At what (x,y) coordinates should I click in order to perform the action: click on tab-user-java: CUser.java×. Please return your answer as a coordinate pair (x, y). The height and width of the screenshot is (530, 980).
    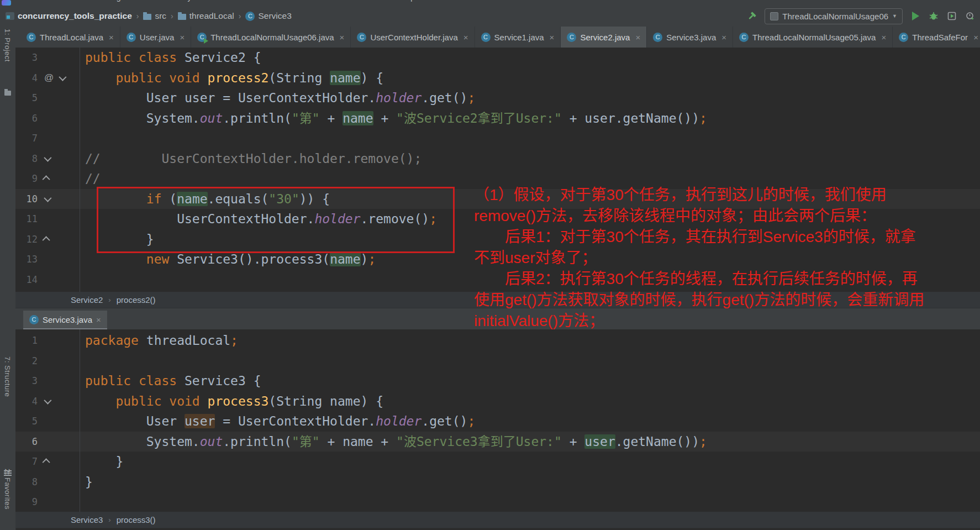
    Looking at the image, I should click on (156, 37).